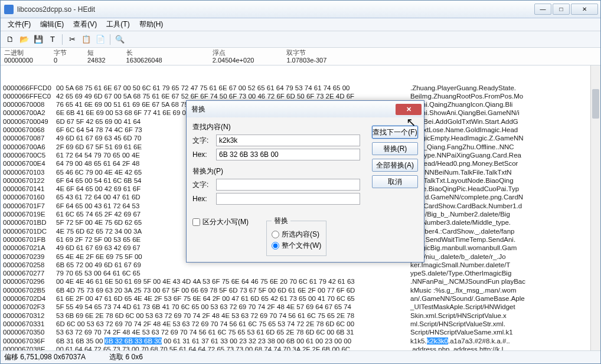 The width and height of the screenshot is (601, 364). I want to click on text-icon: T, so click(53, 40).